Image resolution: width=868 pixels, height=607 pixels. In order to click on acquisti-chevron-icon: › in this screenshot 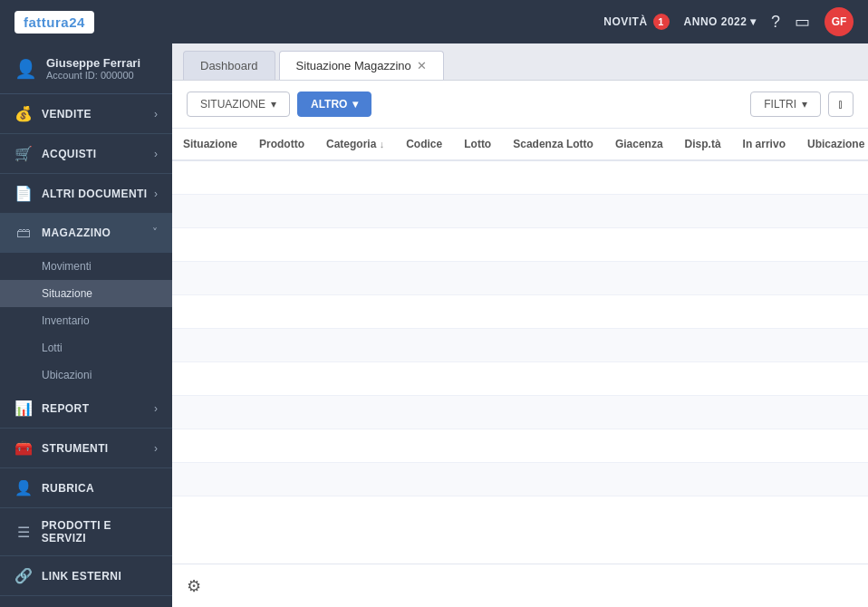, I will do `click(156, 154)`.